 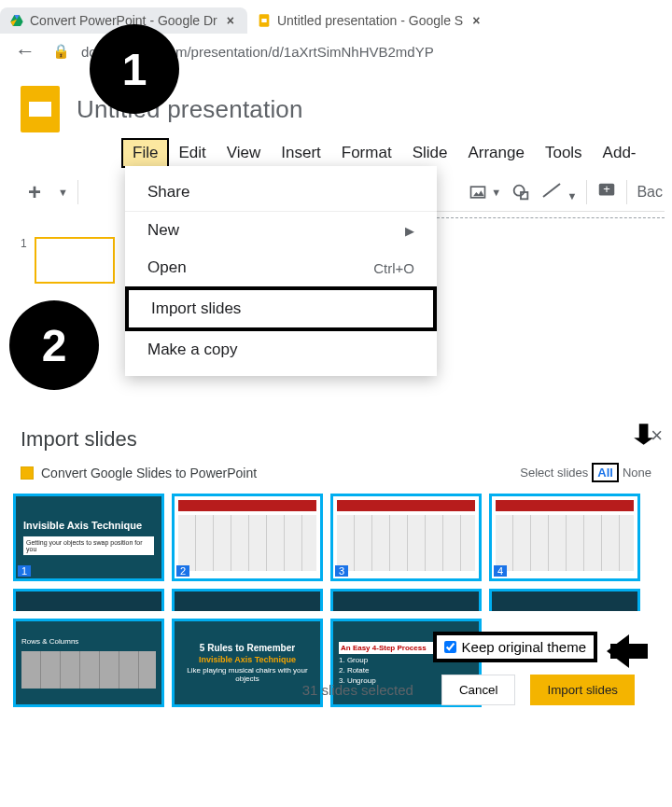 I want to click on slides-app-icon, so click(x=40, y=109).